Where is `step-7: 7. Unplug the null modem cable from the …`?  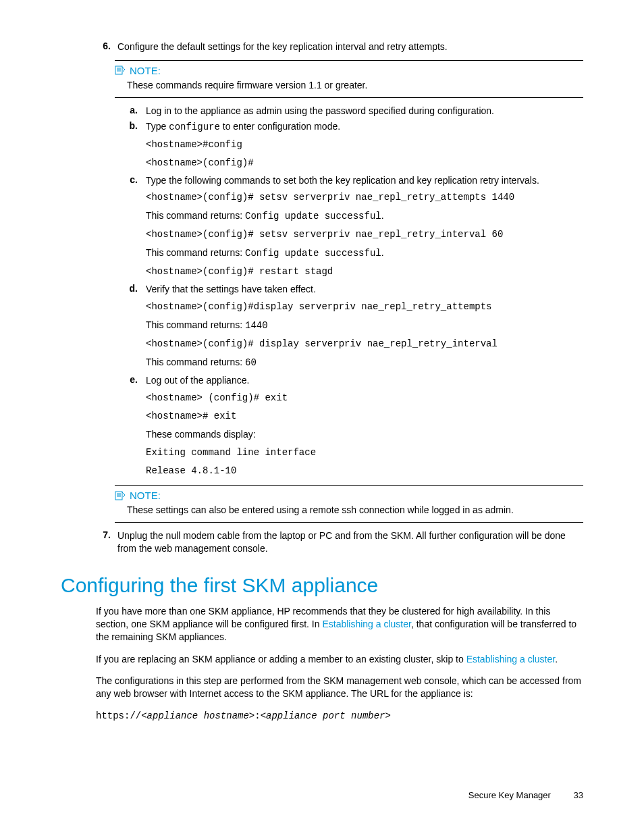
step-7: 7. Unplug the null modem cable from the … is located at coordinates (340, 542).